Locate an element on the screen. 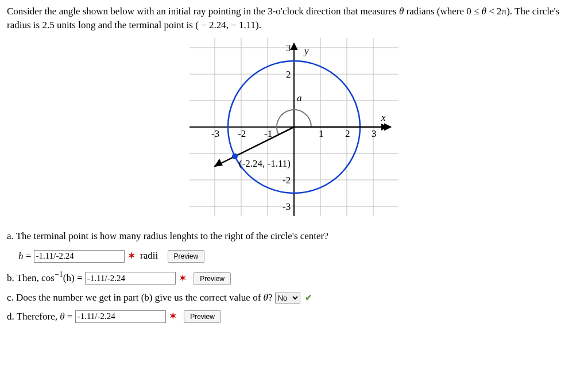 The height and width of the screenshot is (369, 588). intro-text-1: Consider the angle shown below with an i… is located at coordinates (203, 11).